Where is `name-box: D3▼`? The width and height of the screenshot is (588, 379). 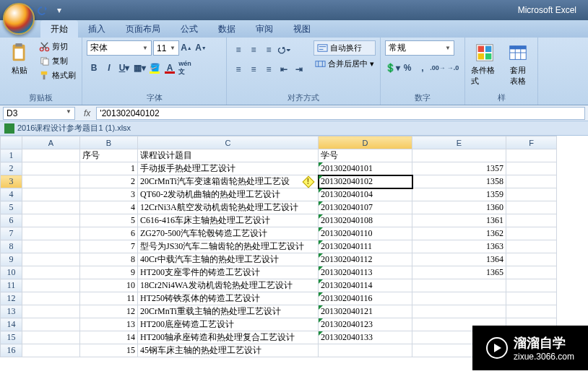
name-box: D3▼ is located at coordinates (39, 113).